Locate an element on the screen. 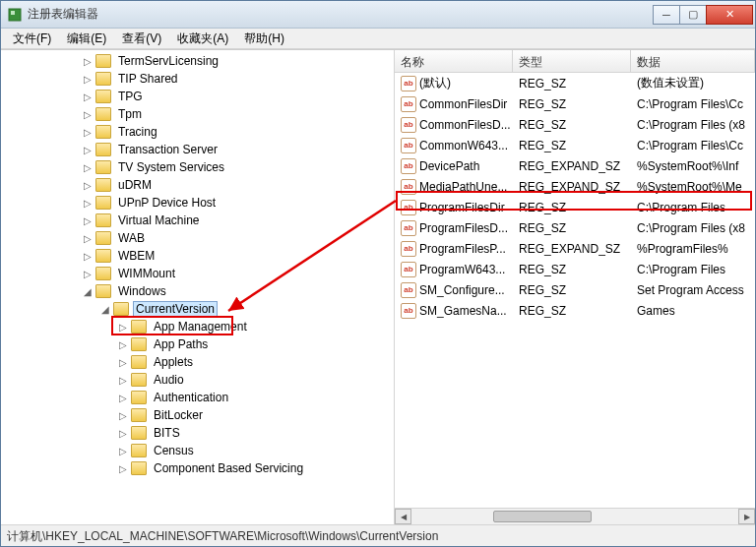  menu-view: 查看(V) is located at coordinates (142, 39).